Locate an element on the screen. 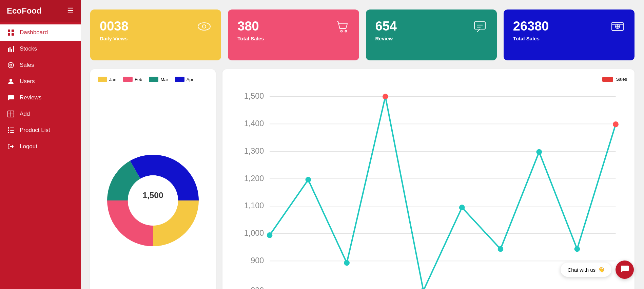  sidebar-item-sales: Sales is located at coordinates (40, 65).